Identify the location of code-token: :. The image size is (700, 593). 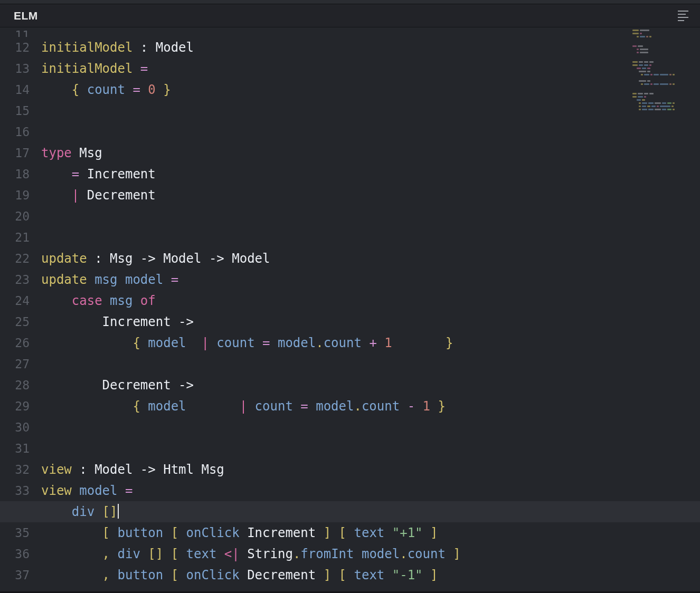
(144, 47).